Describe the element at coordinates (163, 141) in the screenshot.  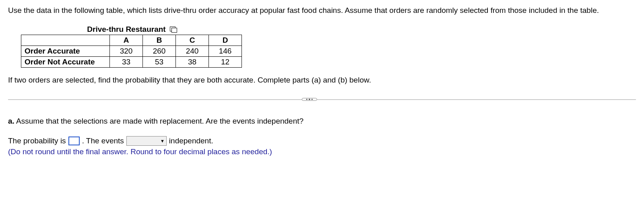
I see `chevron-down-icon: ▼` at that location.